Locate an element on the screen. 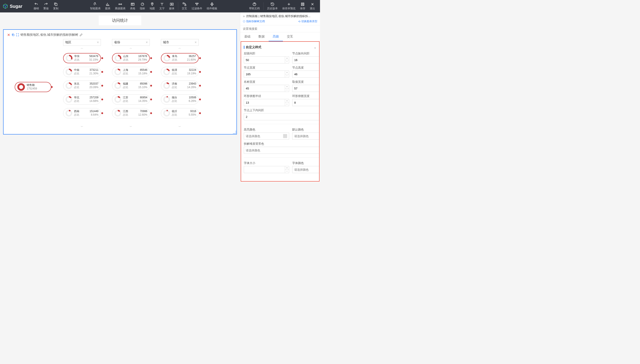 The image size is (640, 364). chevron-down-icon: ⌄ is located at coordinates (315, 47).